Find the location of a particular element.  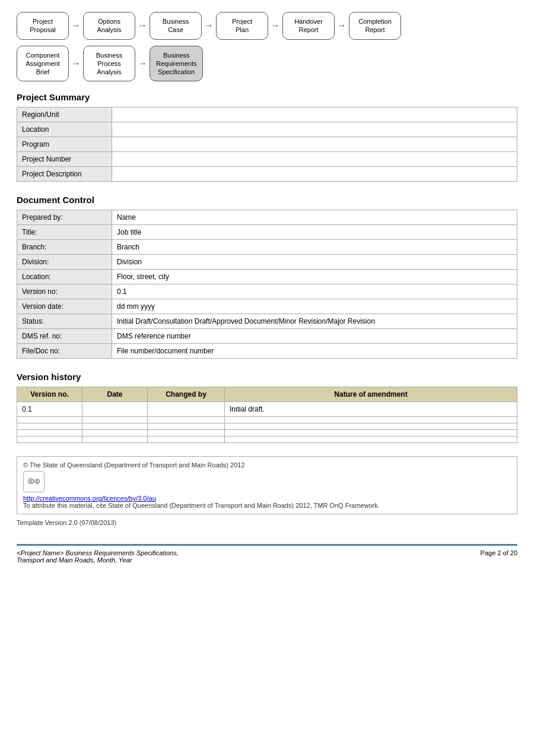

cc-url-link: http://creativecommons.org/licences/by/3… is located at coordinates (90, 498).